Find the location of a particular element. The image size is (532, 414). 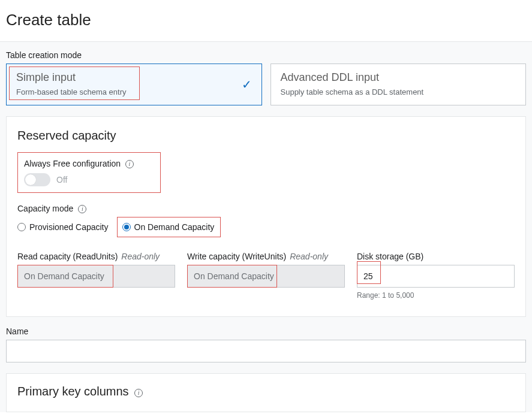

mode-selector: Simple input Form-based table schema ent… is located at coordinates (266, 84).